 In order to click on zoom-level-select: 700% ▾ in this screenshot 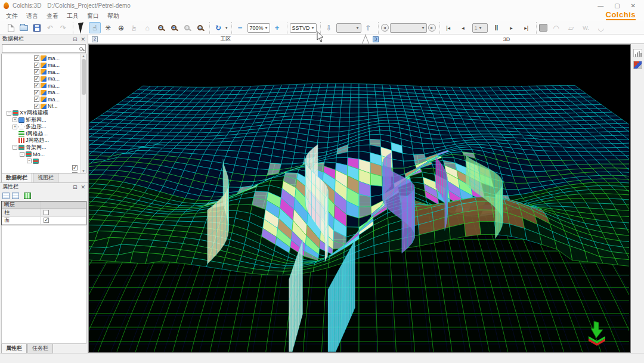, I will do `click(259, 28)`.